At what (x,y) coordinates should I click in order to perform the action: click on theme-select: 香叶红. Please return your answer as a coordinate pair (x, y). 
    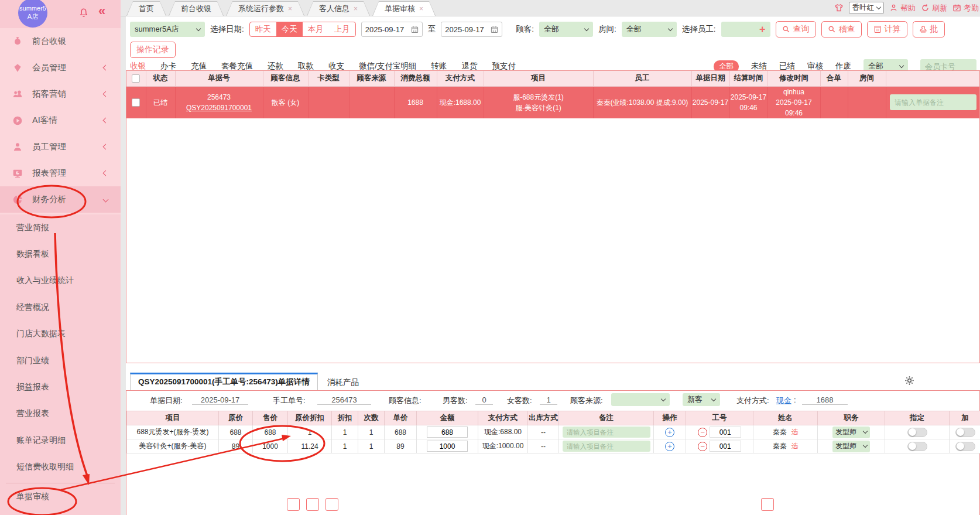
    Looking at the image, I should click on (866, 8).